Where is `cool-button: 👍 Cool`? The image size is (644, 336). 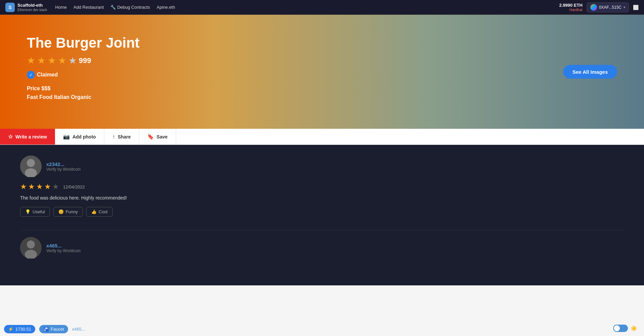
cool-button: 👍 Cool is located at coordinates (99, 212).